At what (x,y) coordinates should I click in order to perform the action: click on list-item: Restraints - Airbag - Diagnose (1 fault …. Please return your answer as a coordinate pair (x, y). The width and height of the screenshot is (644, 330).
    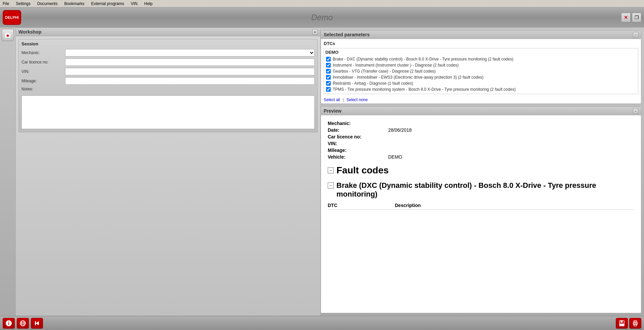
    Looking at the image, I should click on (481, 83).